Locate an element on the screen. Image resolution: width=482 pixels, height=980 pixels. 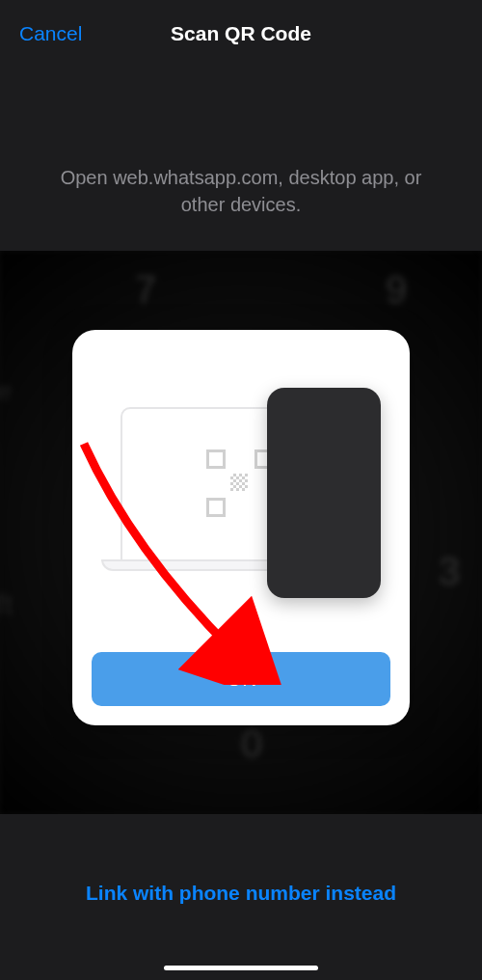
cancel-button: Cancel is located at coordinates (50, 34).